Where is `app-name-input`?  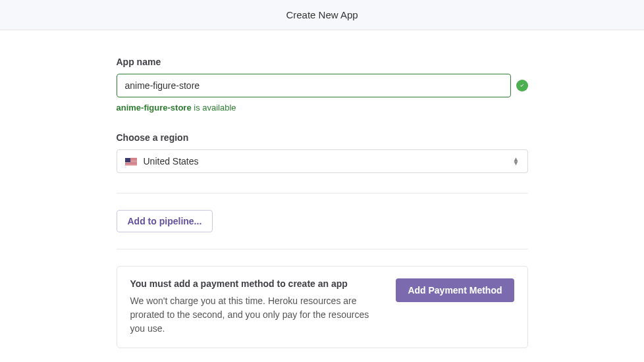
app-name-input is located at coordinates (313, 86).